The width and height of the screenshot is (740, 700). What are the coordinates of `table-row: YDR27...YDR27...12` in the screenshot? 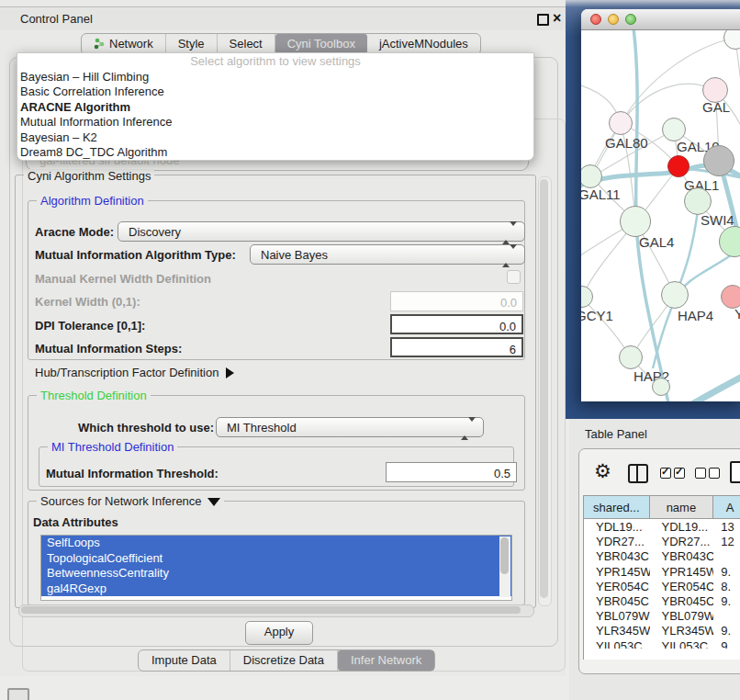 It's located at (662, 541).